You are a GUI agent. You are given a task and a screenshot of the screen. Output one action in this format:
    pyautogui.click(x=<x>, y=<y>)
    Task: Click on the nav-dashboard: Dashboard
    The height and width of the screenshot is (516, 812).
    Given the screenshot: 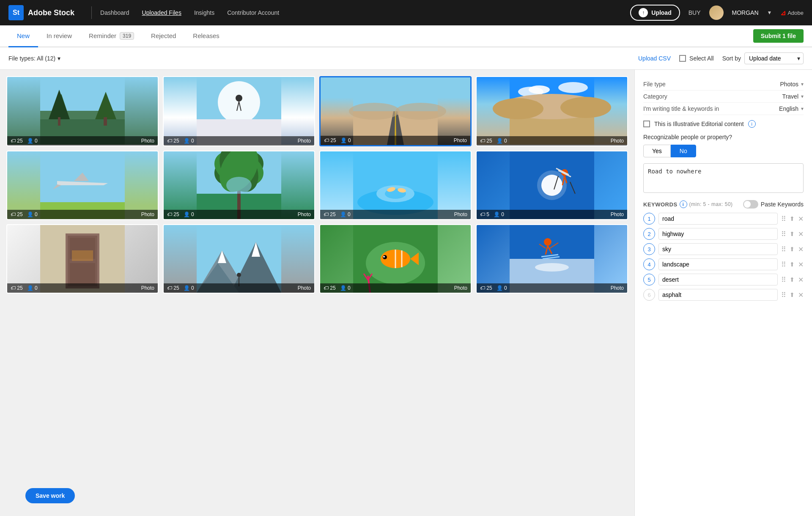 What is the action you would take?
    pyautogui.click(x=115, y=13)
    